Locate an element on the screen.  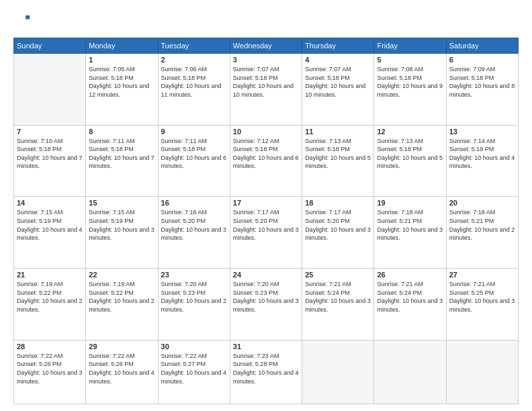
calendar-day-cell: 4Sunrise: 7:07 AMSunset: 5:18 PMDaylight… is located at coordinates (339, 90).